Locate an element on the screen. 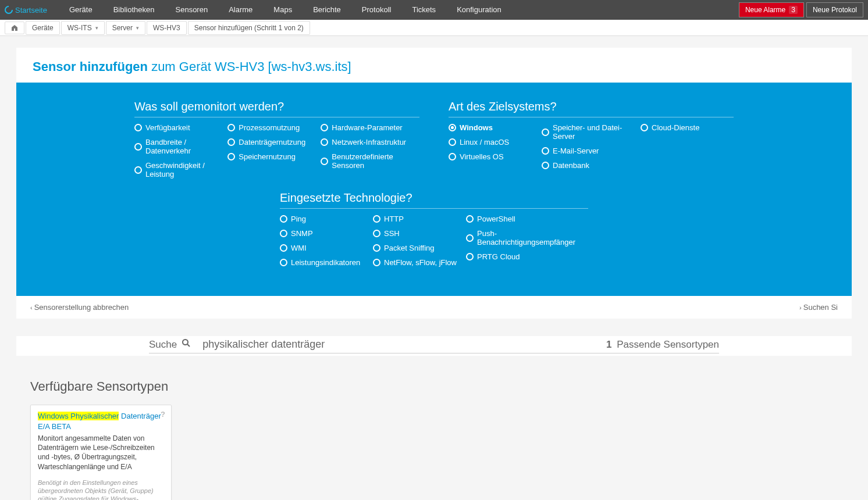 The width and height of the screenshot is (868, 500). filter-option-label: Speicher- und Datei-Server is located at coordinates (597, 132).